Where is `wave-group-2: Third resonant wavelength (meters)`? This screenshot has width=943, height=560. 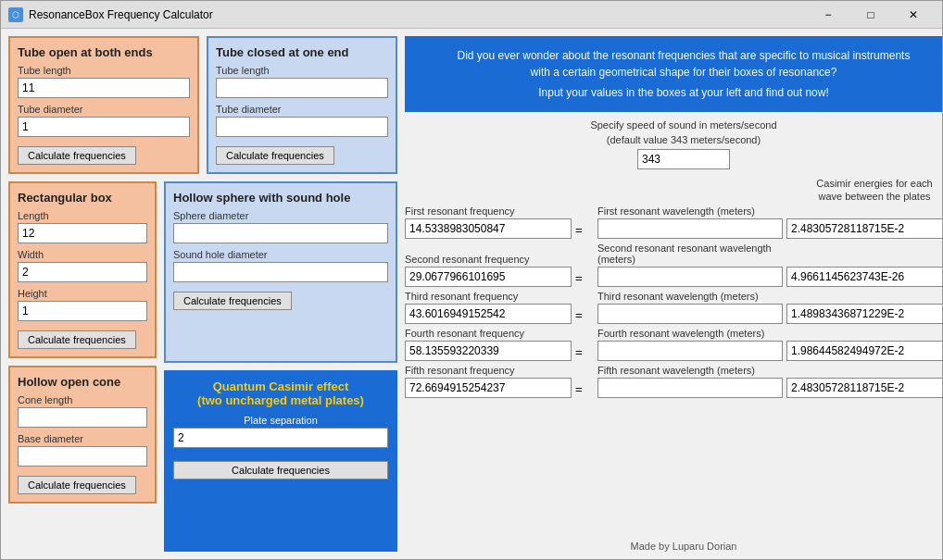
wave-group-2: Third resonant wavelength (meters) is located at coordinates (690, 307).